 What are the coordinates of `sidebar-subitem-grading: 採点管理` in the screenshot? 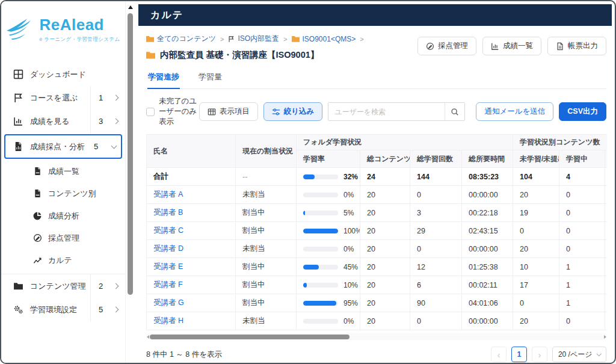 It's located at (63, 238).